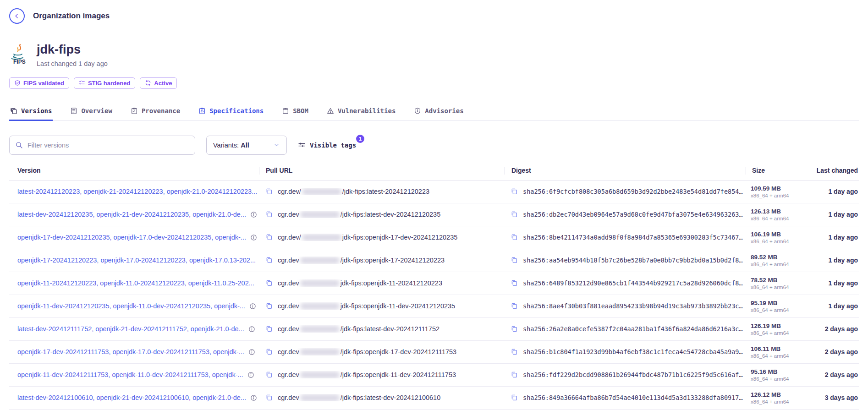 The width and height of the screenshot is (868, 410). What do you see at coordinates (71, 16) in the screenshot?
I see `page-title: Organization images` at bounding box center [71, 16].